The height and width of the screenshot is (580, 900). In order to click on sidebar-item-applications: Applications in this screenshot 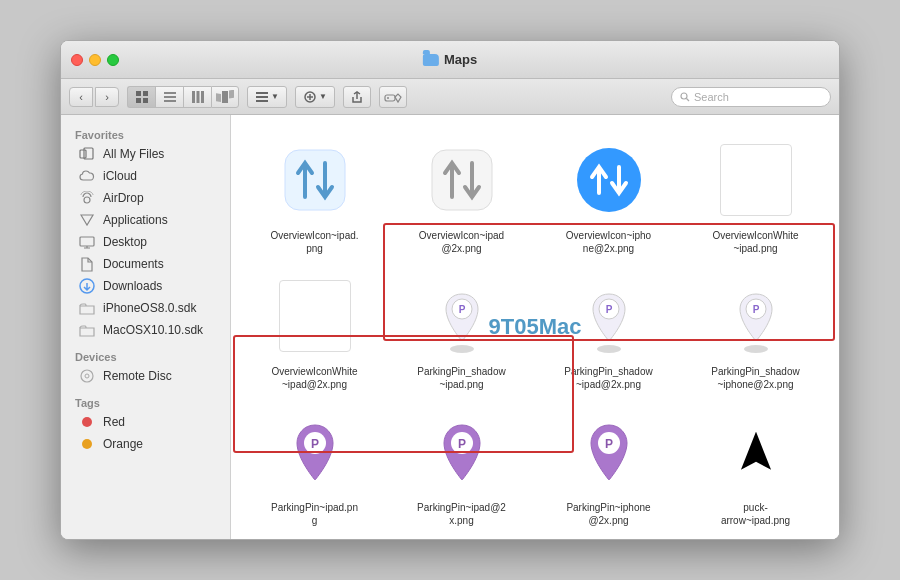, I will do `click(146, 220)`.